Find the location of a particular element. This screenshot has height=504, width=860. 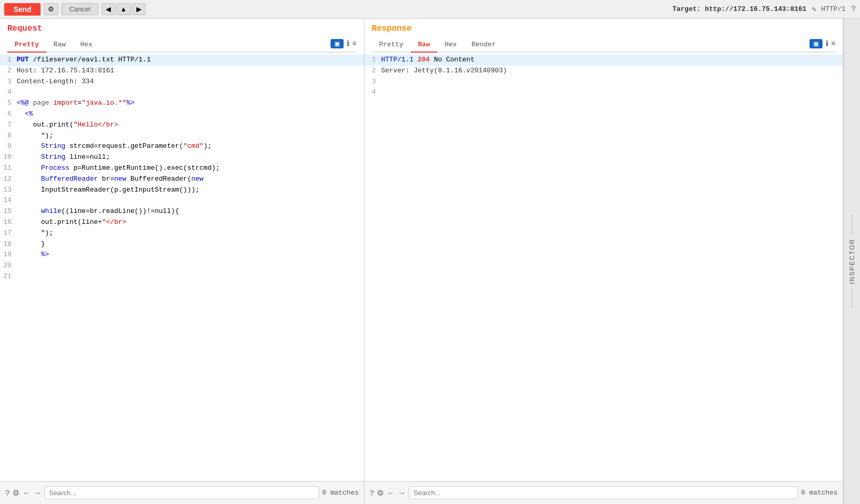

tab-hex-request: Hex is located at coordinates (86, 45).